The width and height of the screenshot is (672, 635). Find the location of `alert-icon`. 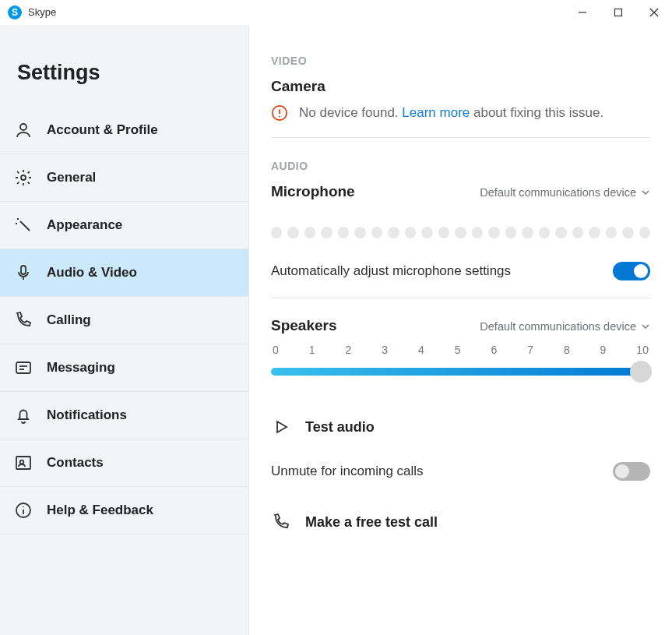

alert-icon is located at coordinates (280, 113).